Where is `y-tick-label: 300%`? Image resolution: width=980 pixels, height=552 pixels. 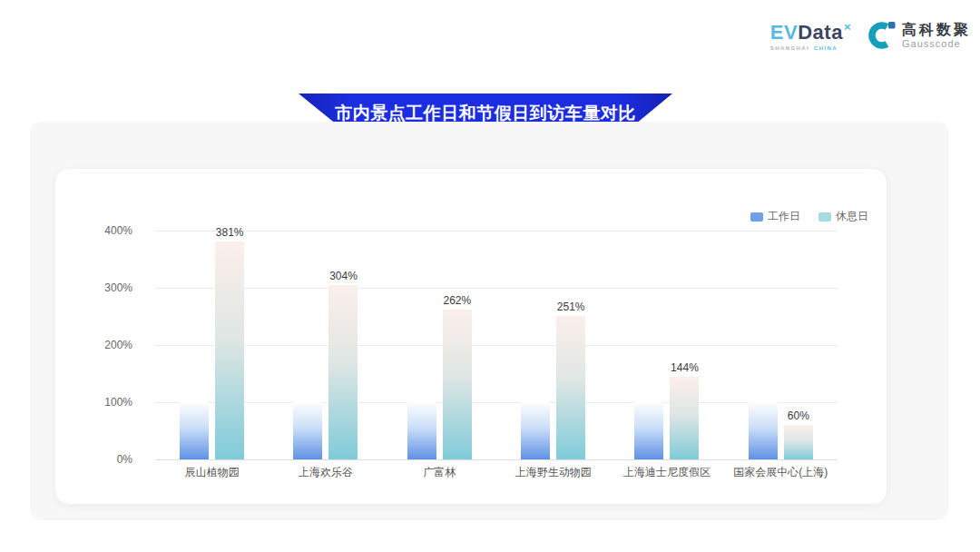 y-tick-label: 300% is located at coordinates (118, 288).